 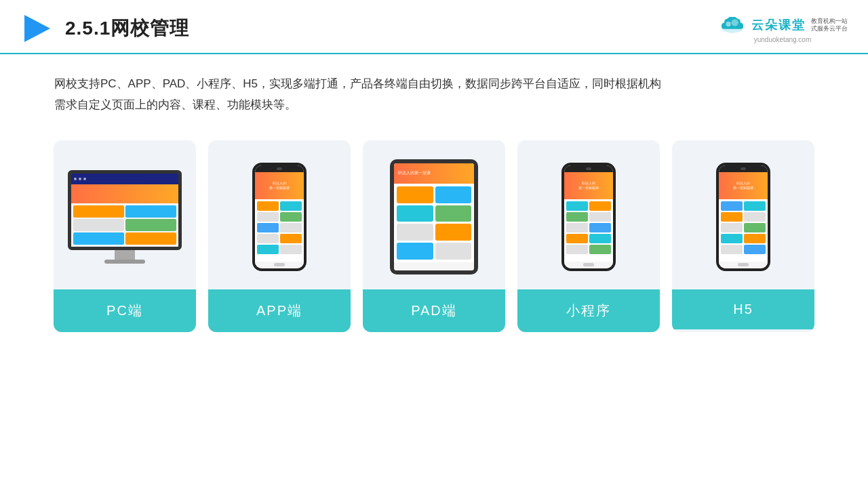 I want to click on header-left: 2.5.1网校管理, so click(x=104, y=28).